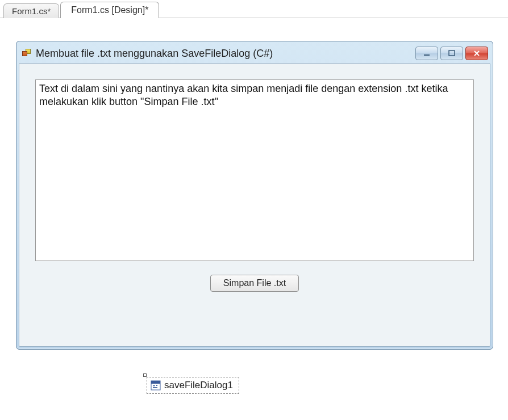  Describe the element at coordinates (31, 11) in the screenshot. I see `tab-label: Form1.cs*` at that location.